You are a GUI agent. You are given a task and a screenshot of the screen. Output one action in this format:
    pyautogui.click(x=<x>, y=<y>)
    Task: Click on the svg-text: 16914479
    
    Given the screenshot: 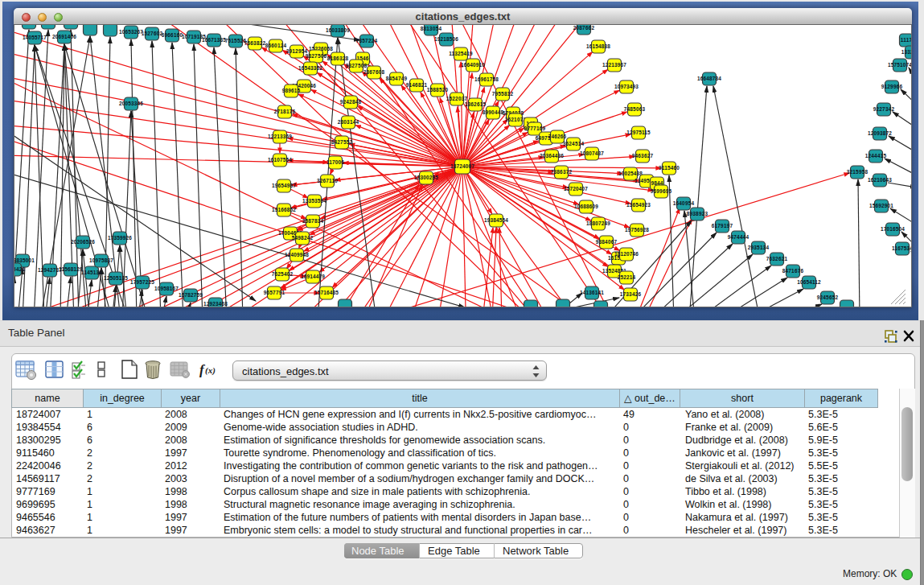 What is the action you would take?
    pyautogui.click(x=313, y=277)
    